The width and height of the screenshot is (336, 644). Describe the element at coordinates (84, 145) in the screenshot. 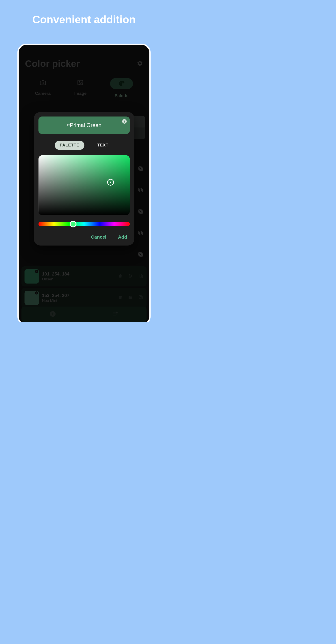

I see `mode-tabs: PALETTE TEXT` at that location.